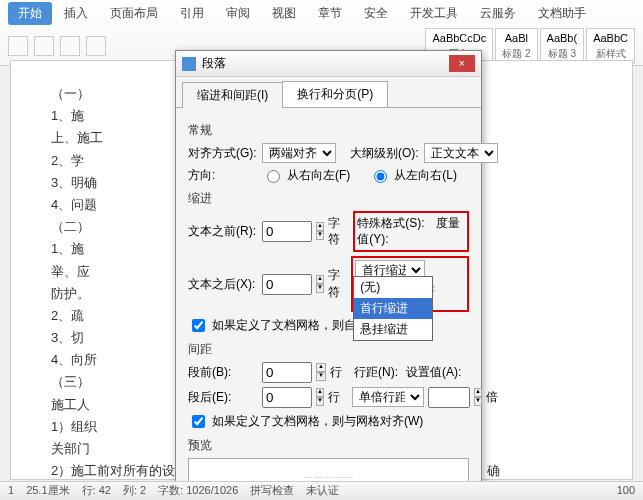 This screenshot has height=500, width=643. Describe the element at coordinates (223, 398) in the screenshot. I see `space-after-label: 段后(E):` at that location.